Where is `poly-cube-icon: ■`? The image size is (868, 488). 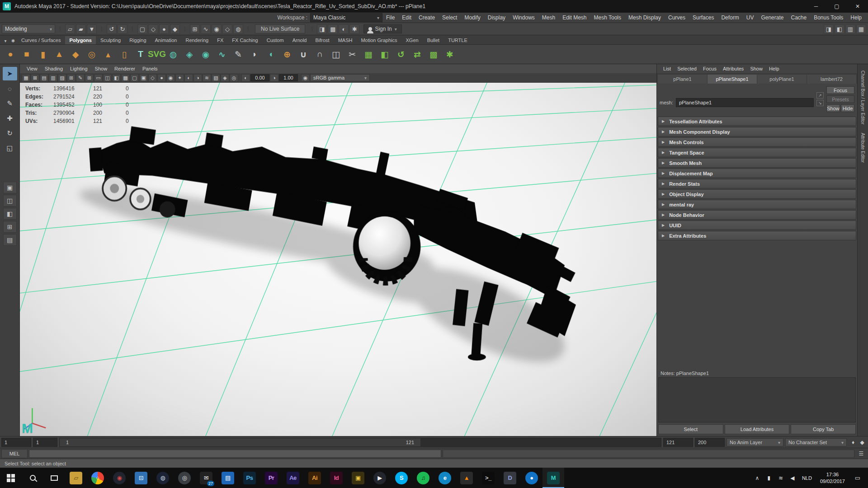 poly-cube-icon: ■ is located at coordinates (27, 54).